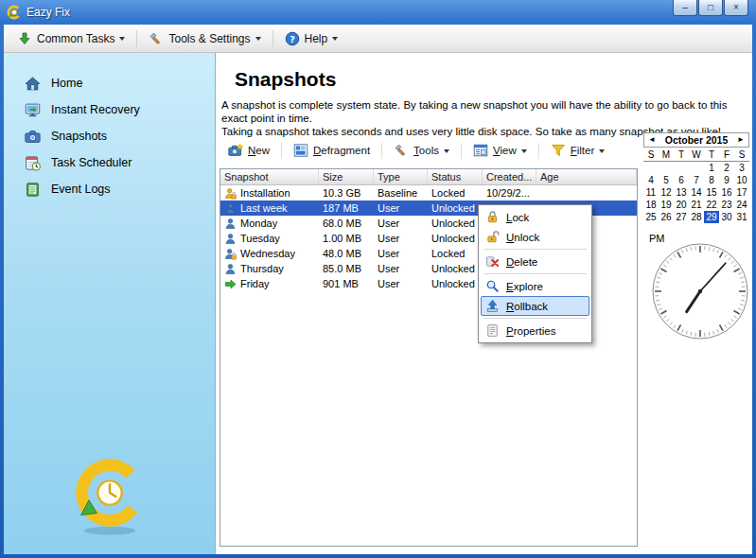  I want to click on menu-help: ?Help, so click(312, 39).